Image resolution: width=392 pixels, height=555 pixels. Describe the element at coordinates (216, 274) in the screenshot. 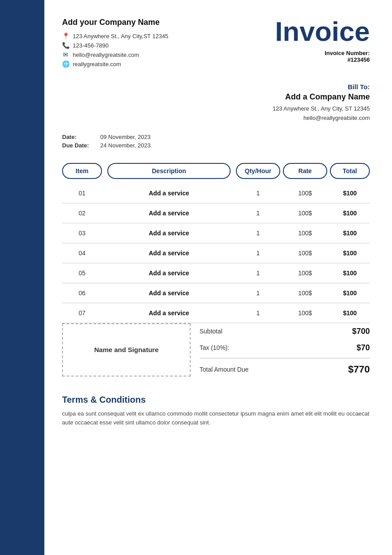

I see `table-row: 05 Add a service 1 100$ $100` at that location.